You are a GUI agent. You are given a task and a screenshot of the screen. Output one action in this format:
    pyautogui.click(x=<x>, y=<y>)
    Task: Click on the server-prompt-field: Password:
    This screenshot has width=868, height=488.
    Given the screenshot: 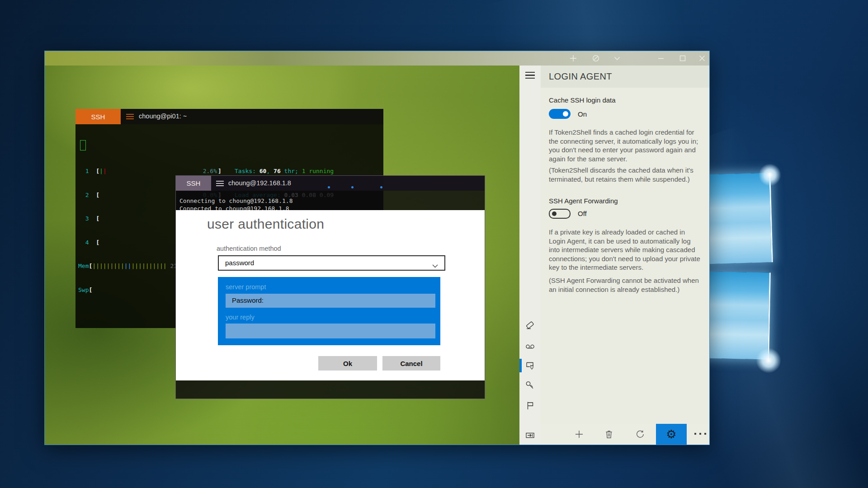 What is the action you would take?
    pyautogui.click(x=330, y=301)
    